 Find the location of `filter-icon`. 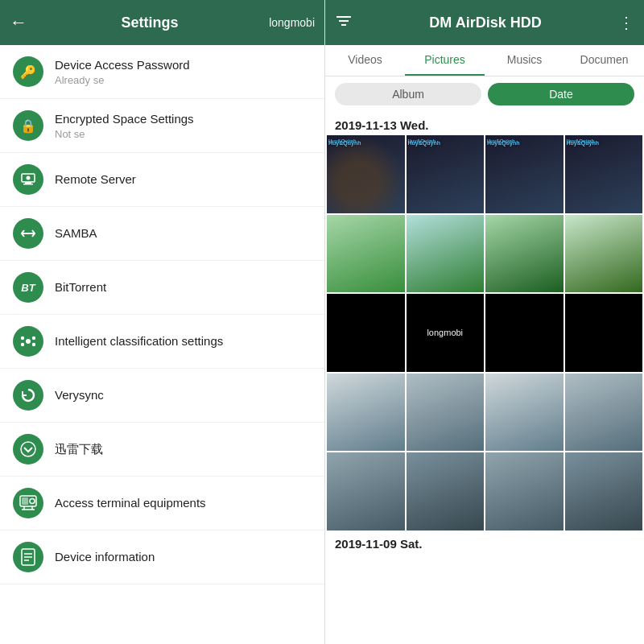

filter-icon is located at coordinates (344, 23).